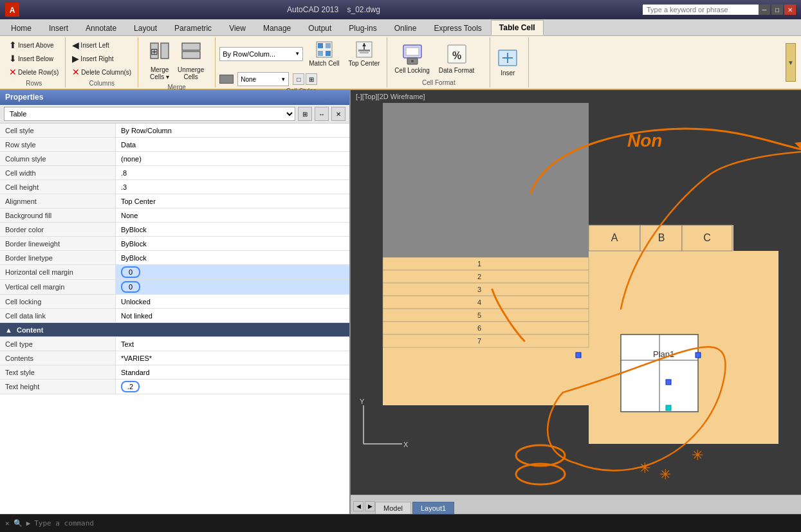 This screenshot has width=801, height=532. I want to click on prop-val-v-margin: 0, so click(233, 287).